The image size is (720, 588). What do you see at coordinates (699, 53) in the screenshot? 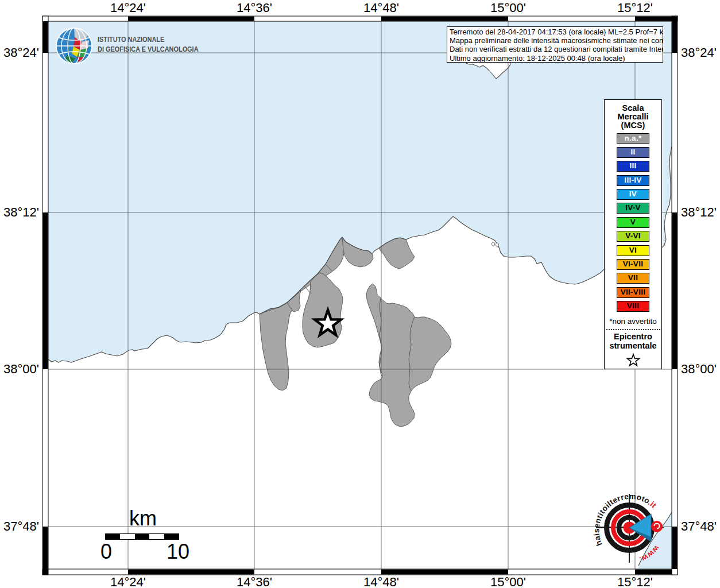
I see `axis-label-right-1: 38°24'` at bounding box center [699, 53].